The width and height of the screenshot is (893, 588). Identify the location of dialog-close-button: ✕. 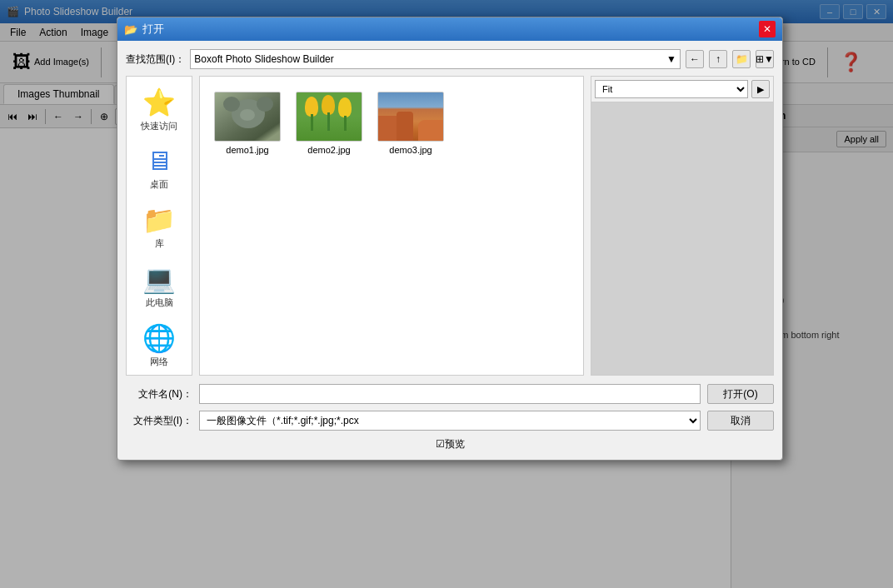
(767, 29).